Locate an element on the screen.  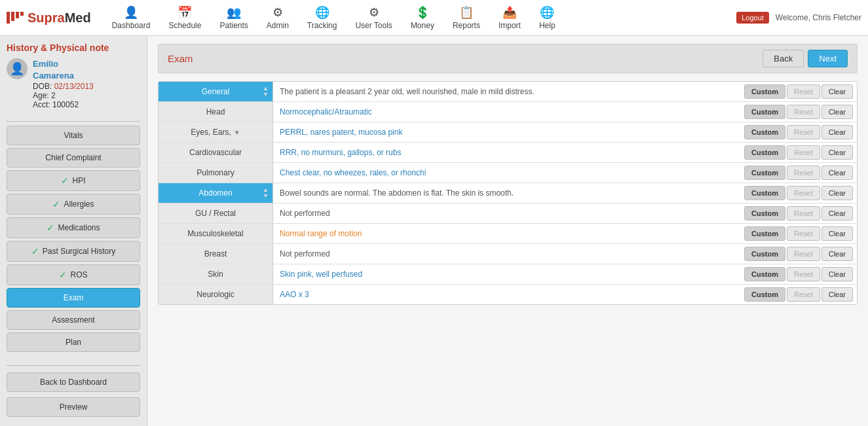
reset-btn-abdomen: Reset is located at coordinates (803, 193).